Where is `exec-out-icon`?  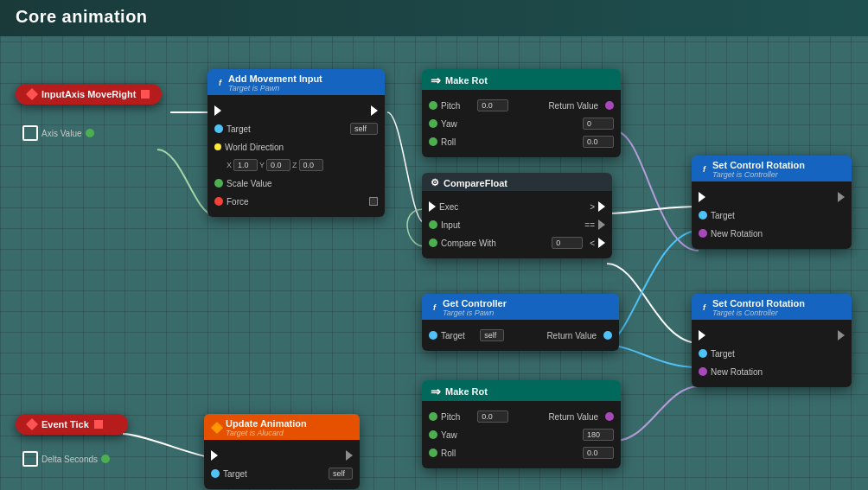 exec-out-icon is located at coordinates (374, 111).